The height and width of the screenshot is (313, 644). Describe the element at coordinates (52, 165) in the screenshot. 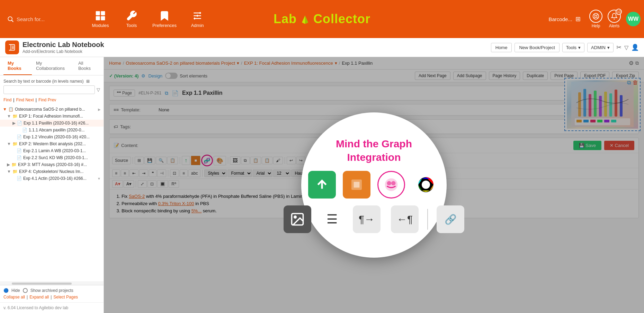

I see `tree-item-exp3: ▶ 📁 EXP 3: MTT Assays (2020-03-16) #...` at that location.